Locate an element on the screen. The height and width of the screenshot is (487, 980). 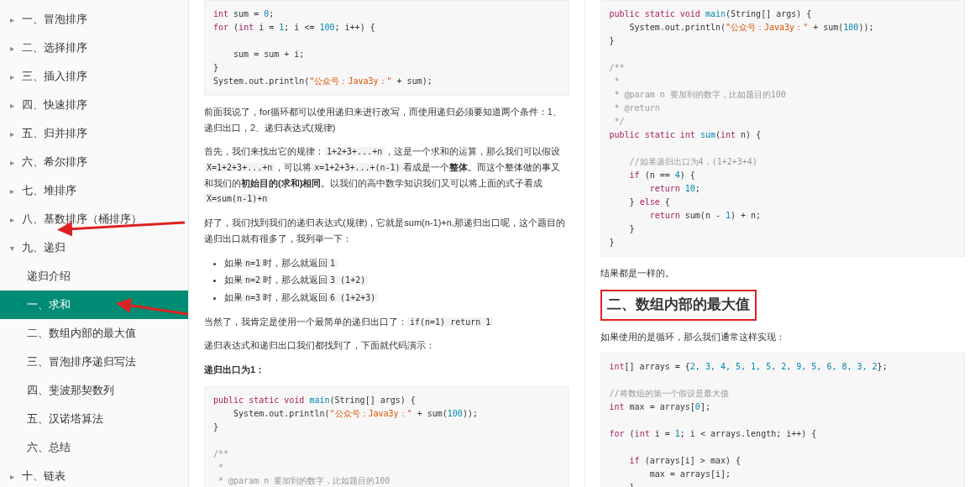
nav-merge-sort: ▸五、归并排序 is located at coordinates (94, 134).